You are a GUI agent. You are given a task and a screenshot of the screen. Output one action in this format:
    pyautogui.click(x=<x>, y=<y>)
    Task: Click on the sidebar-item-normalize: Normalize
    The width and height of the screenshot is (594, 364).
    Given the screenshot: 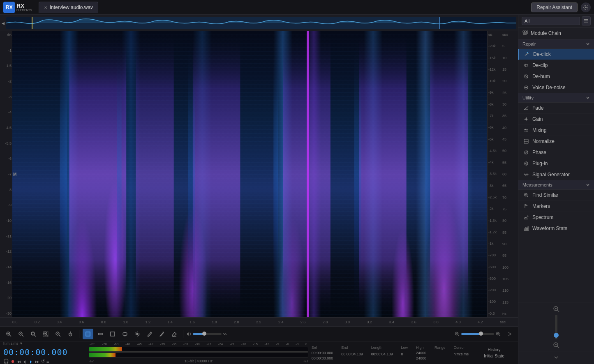 What is the action you would take?
    pyautogui.click(x=556, y=141)
    